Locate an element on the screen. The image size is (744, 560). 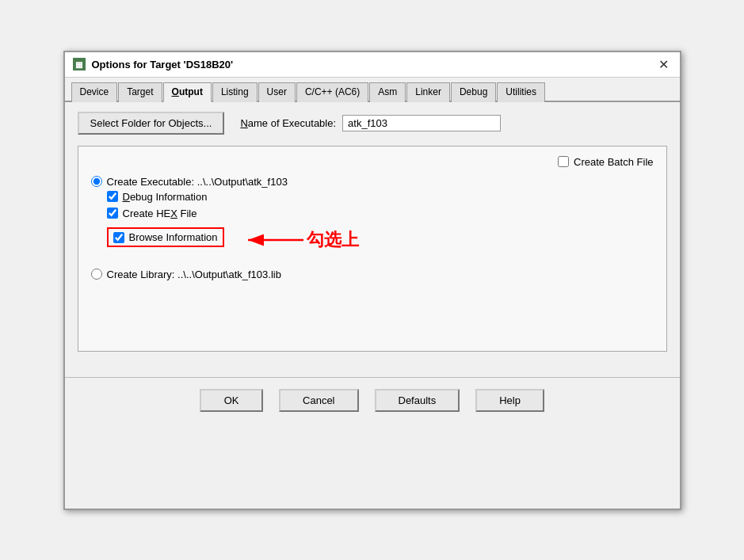
title-bar: ▦ Options for Target 'DS18B20' ✕ is located at coordinates (372, 65).